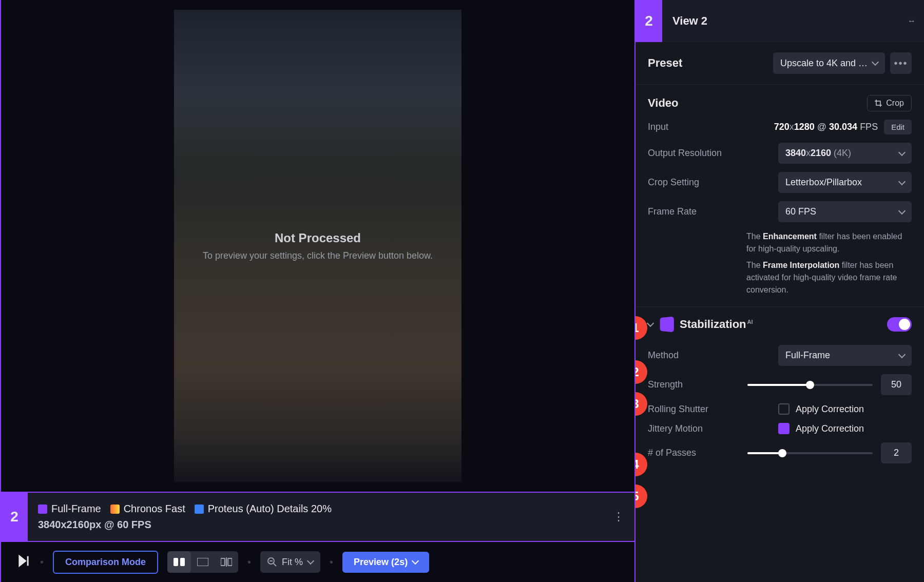  I want to click on input-label: Input, so click(658, 127).